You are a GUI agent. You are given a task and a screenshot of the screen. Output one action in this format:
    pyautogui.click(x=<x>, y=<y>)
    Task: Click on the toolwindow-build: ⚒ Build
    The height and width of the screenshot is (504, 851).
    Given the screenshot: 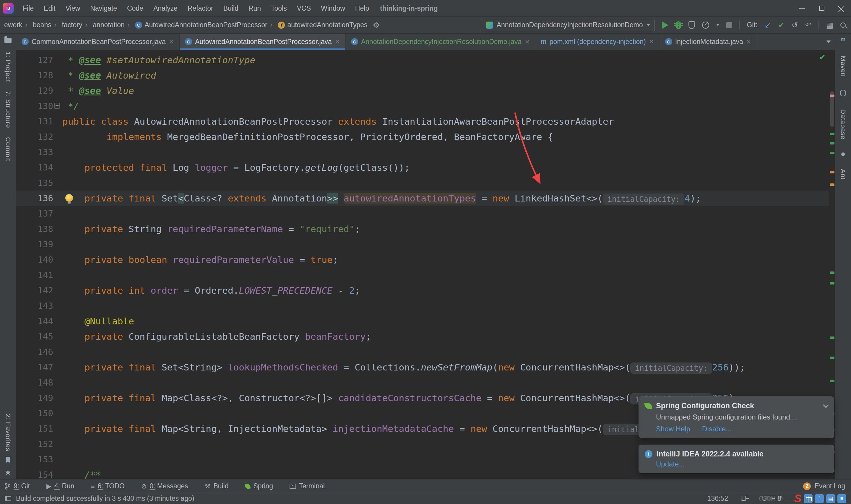 What is the action you would take?
    pyautogui.click(x=217, y=486)
    